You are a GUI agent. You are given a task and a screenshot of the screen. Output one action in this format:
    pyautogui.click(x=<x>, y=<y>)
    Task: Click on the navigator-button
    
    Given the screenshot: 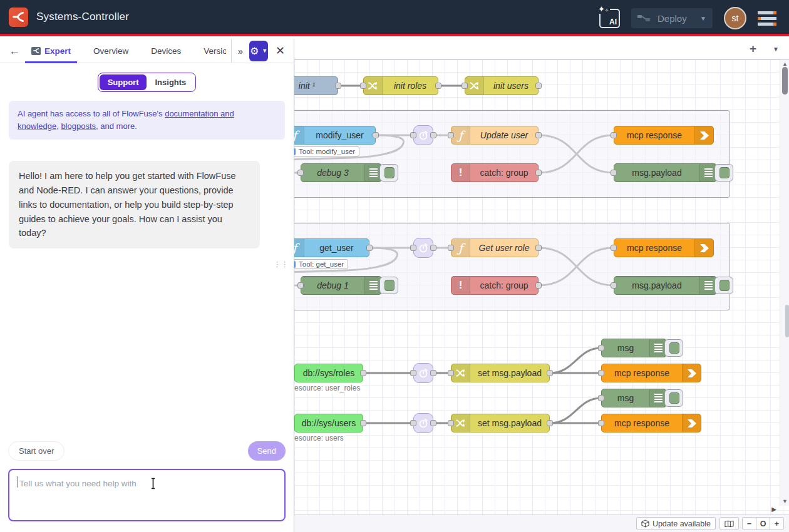 What is the action you would take?
    pyautogui.click(x=729, y=523)
    